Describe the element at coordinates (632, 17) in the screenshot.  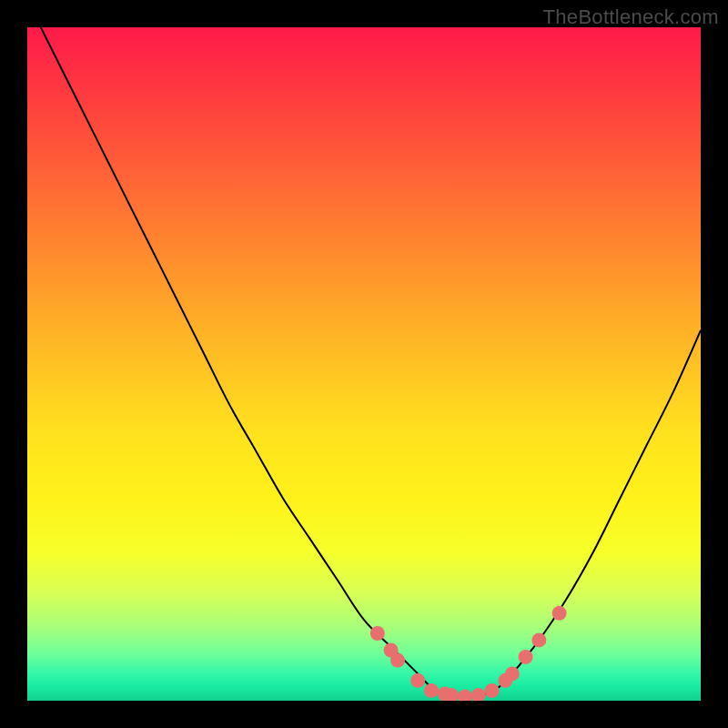
I see `watermark-text: TheBottleneck.com` at that location.